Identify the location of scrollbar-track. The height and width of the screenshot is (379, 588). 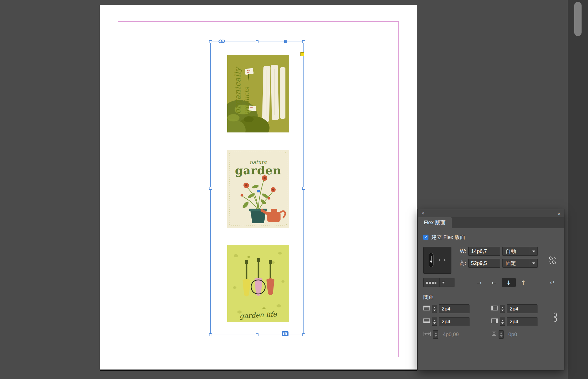
(578, 190).